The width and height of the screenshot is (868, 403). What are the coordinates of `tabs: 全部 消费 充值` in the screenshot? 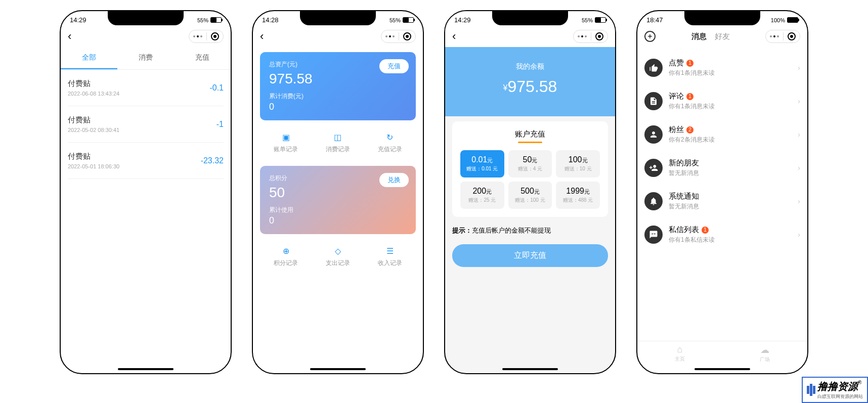 It's located at (146, 59).